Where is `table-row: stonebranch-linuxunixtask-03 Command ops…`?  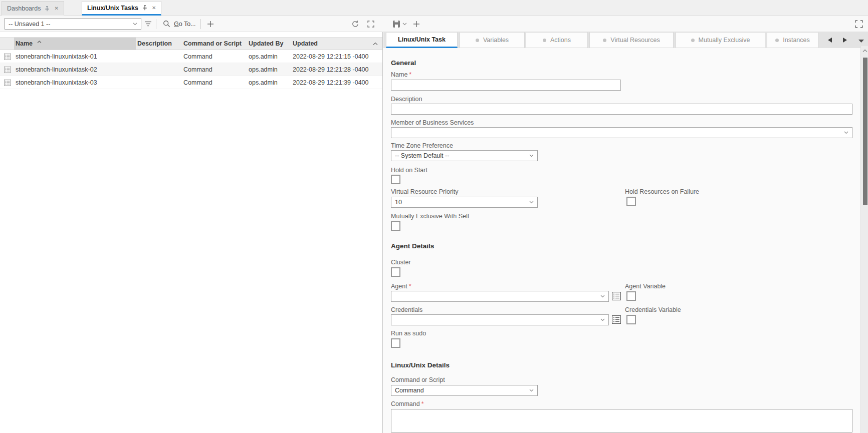
table-row: stonebranch-linuxunixtask-03 Command ops… is located at coordinates (191, 83).